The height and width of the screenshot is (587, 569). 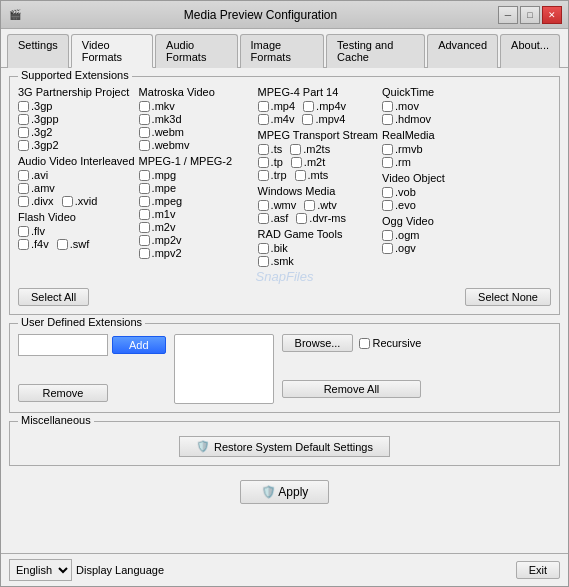 I want to click on remove-all-button: Remove All, so click(x=352, y=389).